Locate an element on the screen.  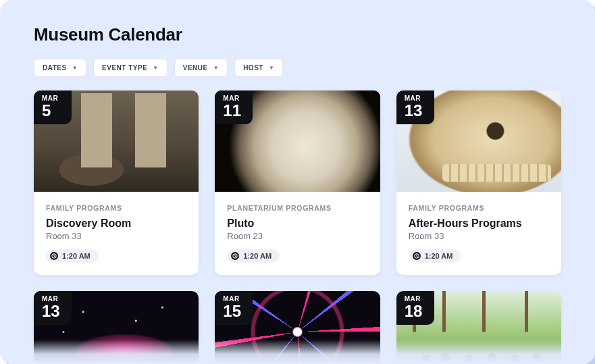
filter-label: HOST is located at coordinates (253, 68).